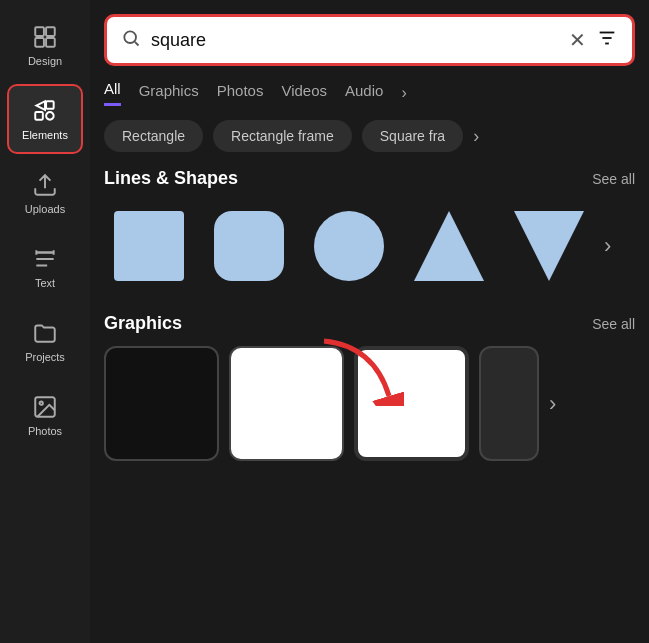  Describe the element at coordinates (45, 45) in the screenshot. I see `sidebar-item-design: Design` at that location.